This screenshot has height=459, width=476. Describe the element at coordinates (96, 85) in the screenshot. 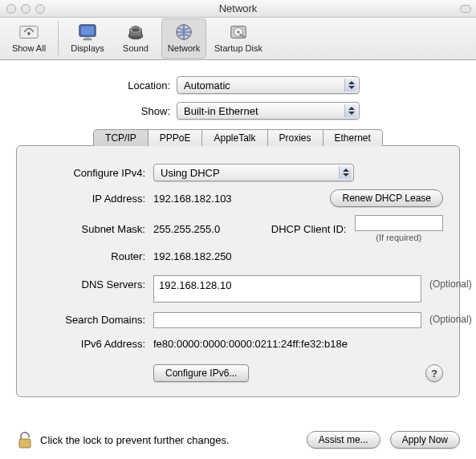

I see `location-label: Location:` at that location.